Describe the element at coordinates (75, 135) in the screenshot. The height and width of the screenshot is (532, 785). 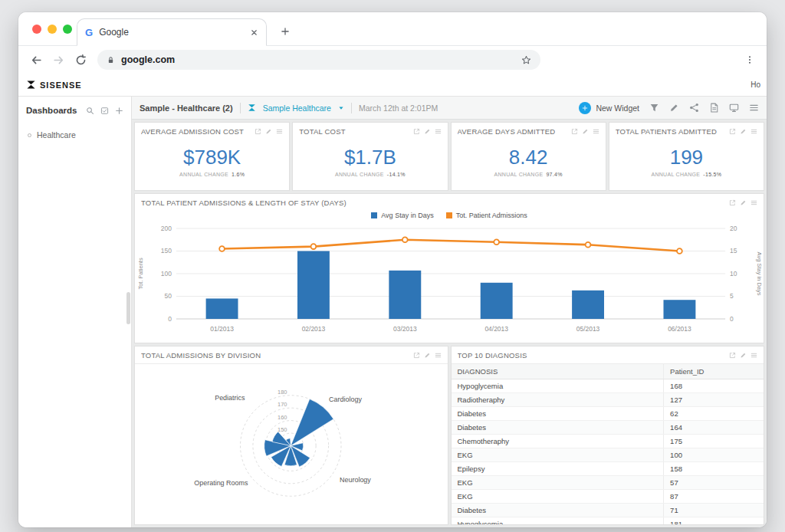
I see `sidebar-item-healthcare: Healthcare` at that location.